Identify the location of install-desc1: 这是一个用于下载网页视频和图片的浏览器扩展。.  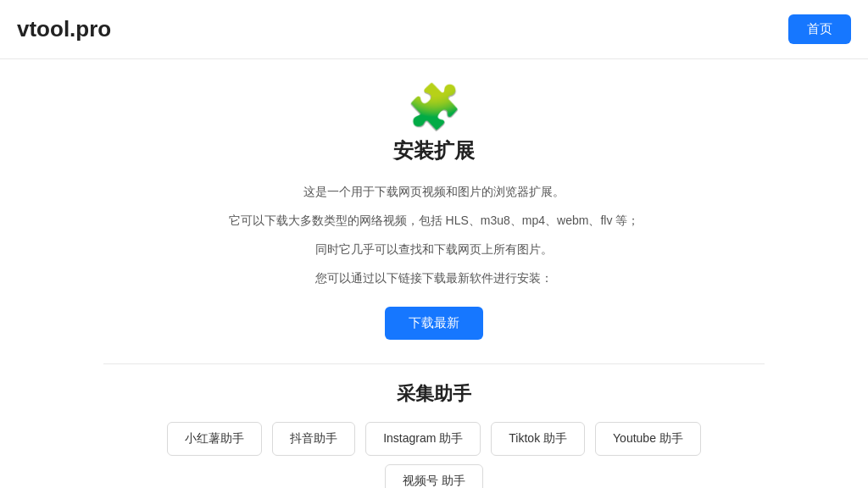
(434, 191).